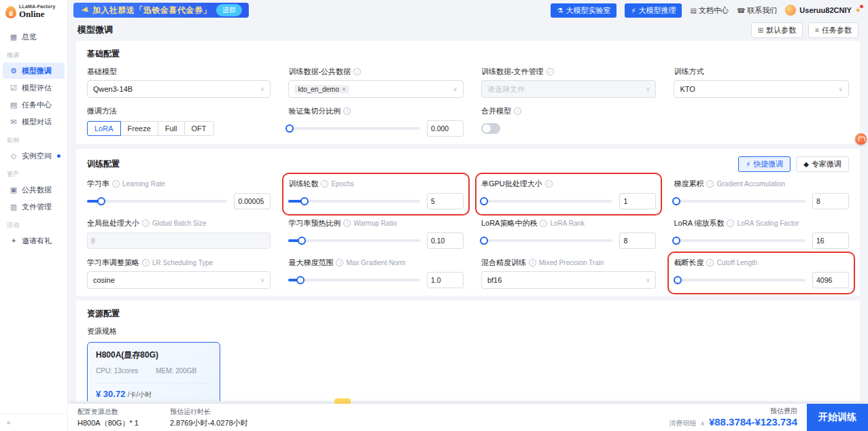  What do you see at coordinates (445, 280) in the screenshot?
I see `max-grad-norm-input` at bounding box center [445, 280].